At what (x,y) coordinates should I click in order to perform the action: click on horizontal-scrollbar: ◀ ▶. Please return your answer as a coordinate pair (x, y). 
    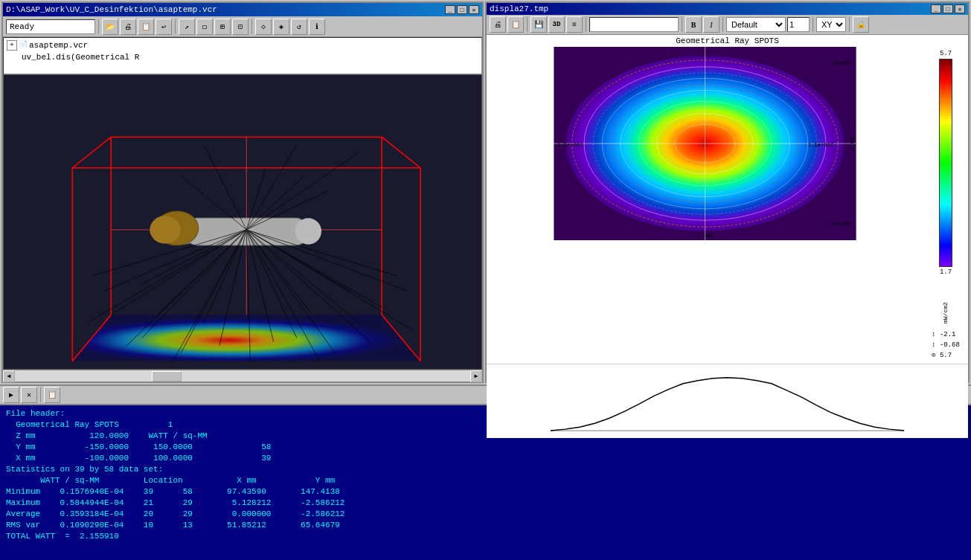
    Looking at the image, I should click on (243, 376).